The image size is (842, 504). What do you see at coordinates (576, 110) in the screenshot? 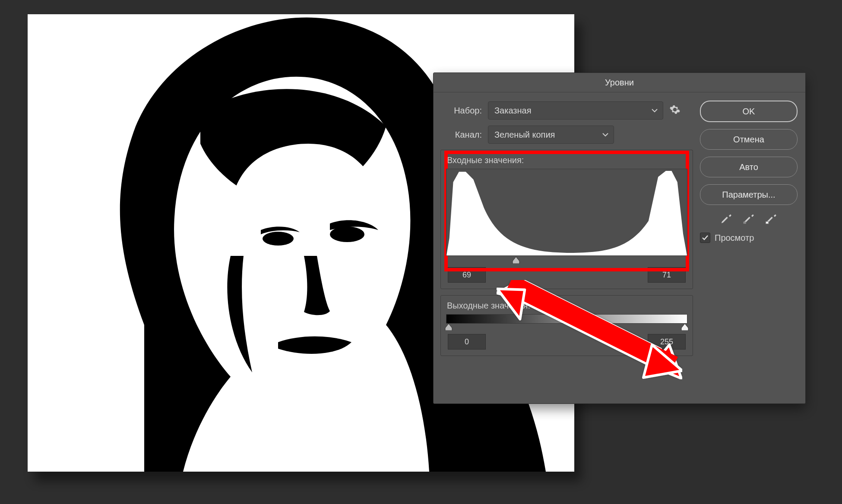
I see `preset-select: Заказная` at bounding box center [576, 110].